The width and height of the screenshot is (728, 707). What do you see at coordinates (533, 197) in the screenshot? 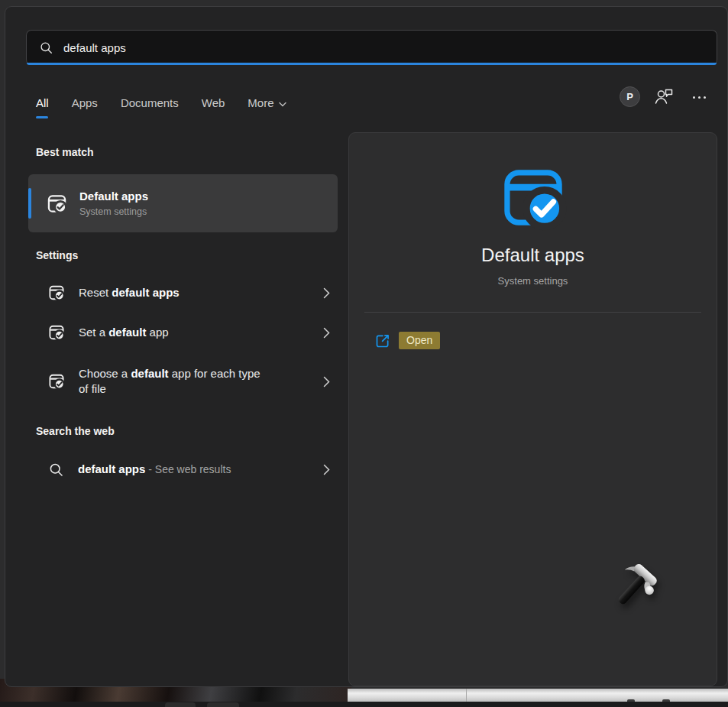
I see `default-apps-icon-large` at bounding box center [533, 197].